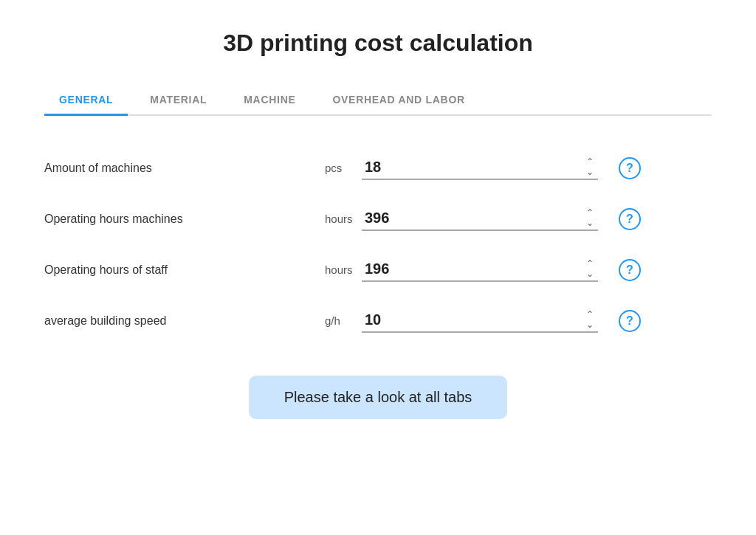 The image size is (756, 535). Describe the element at coordinates (590, 269) in the screenshot. I see `spinner-operating-hours-staff: ⌃⌄` at that location.